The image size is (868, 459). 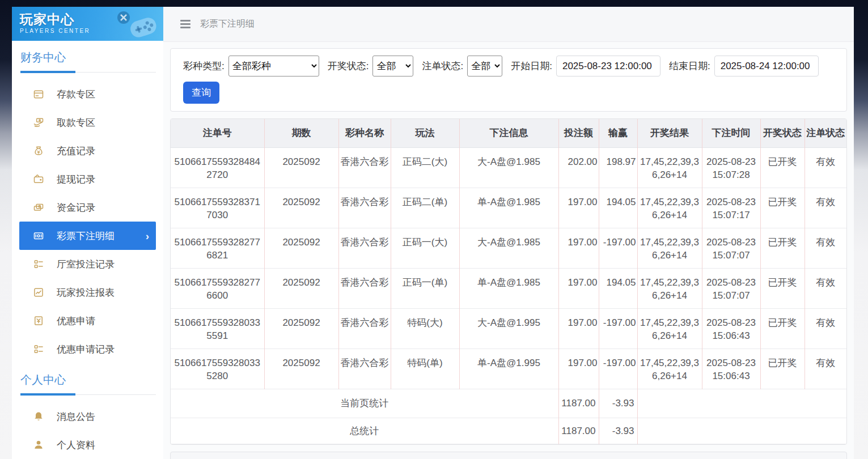 What do you see at coordinates (39, 349) in the screenshot?
I see `promo-record-icon` at bounding box center [39, 349].